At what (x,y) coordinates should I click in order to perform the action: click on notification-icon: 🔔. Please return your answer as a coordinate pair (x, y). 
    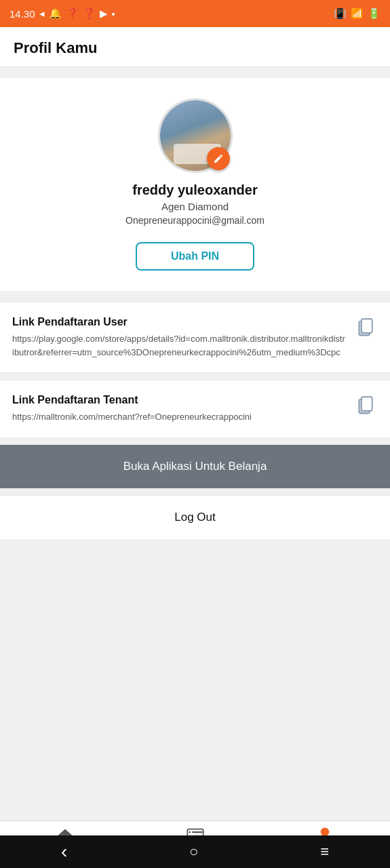
    Looking at the image, I should click on (56, 14).